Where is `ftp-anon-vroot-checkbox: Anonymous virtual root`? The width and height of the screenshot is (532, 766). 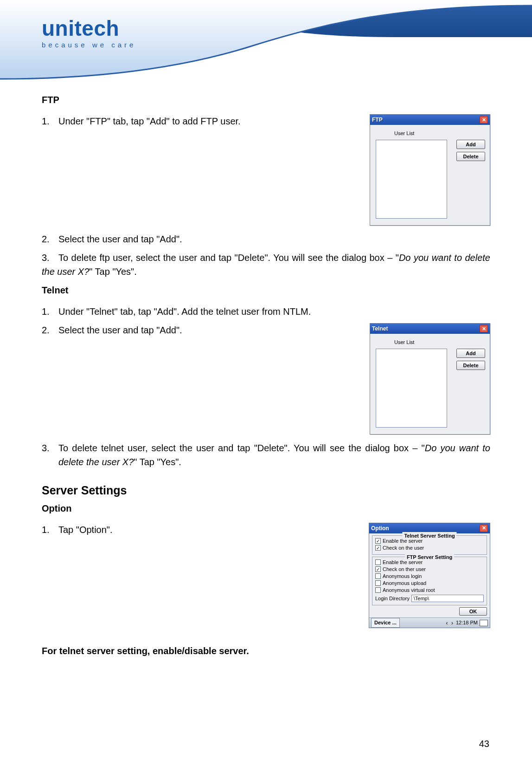 ftp-anon-vroot-checkbox: Anonymous virtual root is located at coordinates (429, 591).